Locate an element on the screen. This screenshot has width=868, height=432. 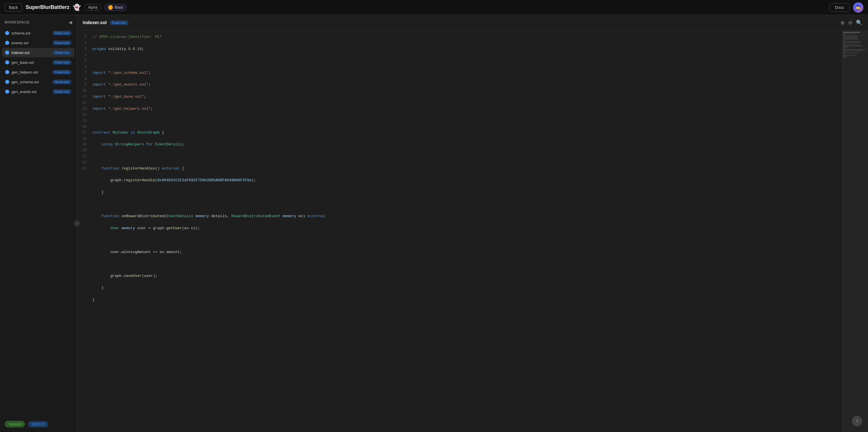
scroll-top-button: ↑ is located at coordinates (857, 421).